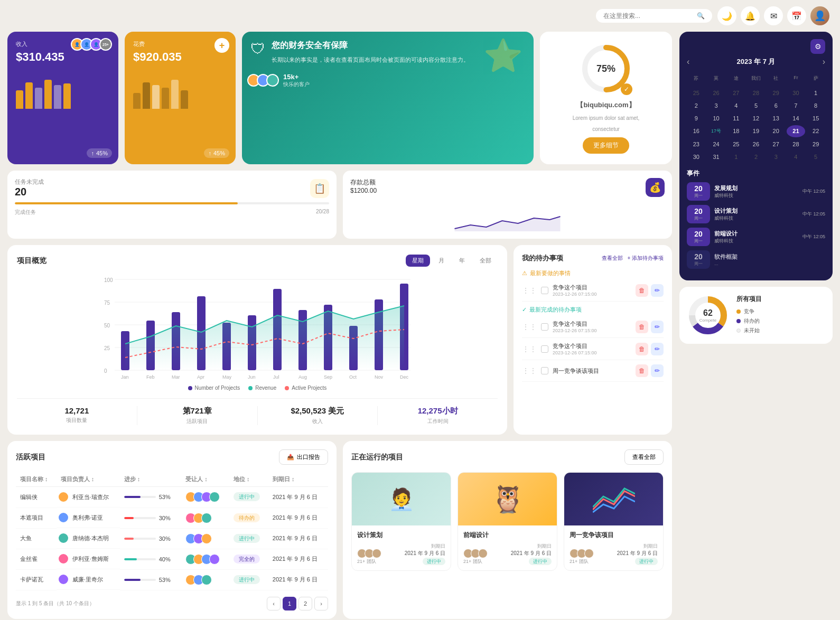 This screenshot has width=840, height=620. Describe the element at coordinates (507, 191) in the screenshot. I see `savings-value: $1200.00` at that location.